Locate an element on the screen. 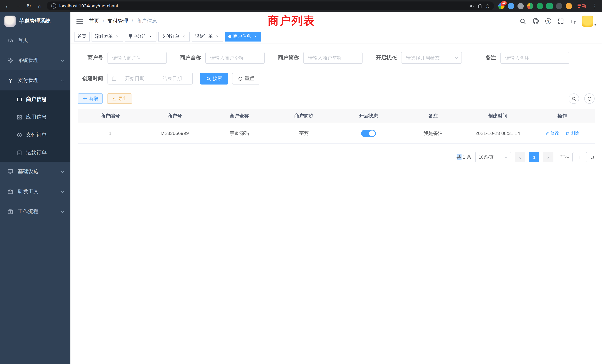 This screenshot has width=602, height=364. merchant-fullname-label: 商户全称 is located at coordinates (191, 58).